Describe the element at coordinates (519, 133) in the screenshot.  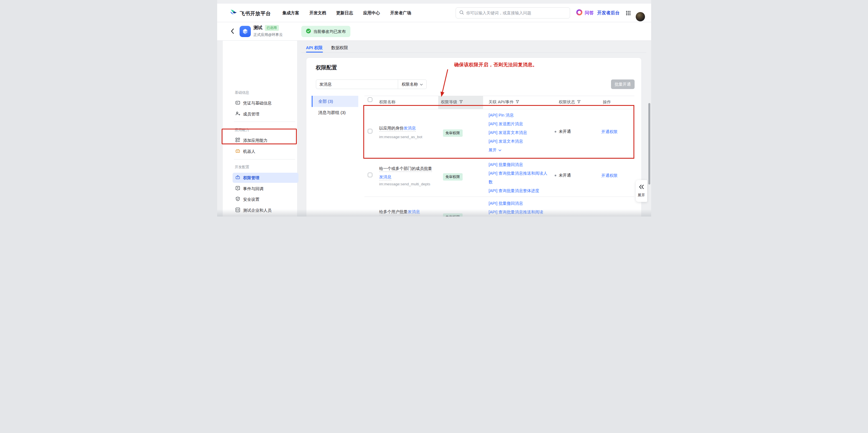
I see `api-link: [API] 发送富文本消息` at that location.